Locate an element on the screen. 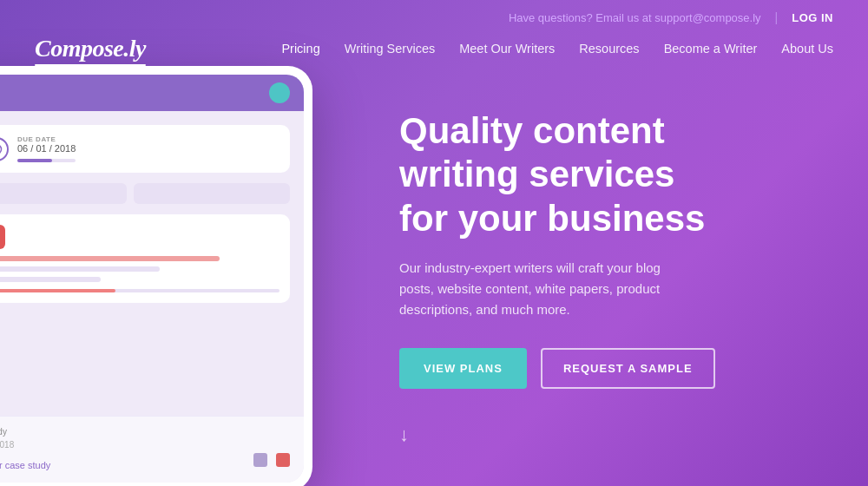  cta-buttons: VIEW PLANS REQUEST A SAMPLE is located at coordinates (616, 368).